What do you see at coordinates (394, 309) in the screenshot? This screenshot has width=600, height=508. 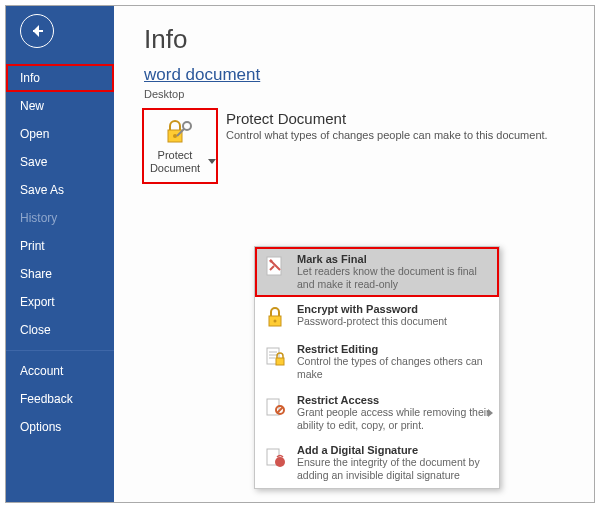 I see `menu-item-title: Encrypt with Password` at bounding box center [394, 309].